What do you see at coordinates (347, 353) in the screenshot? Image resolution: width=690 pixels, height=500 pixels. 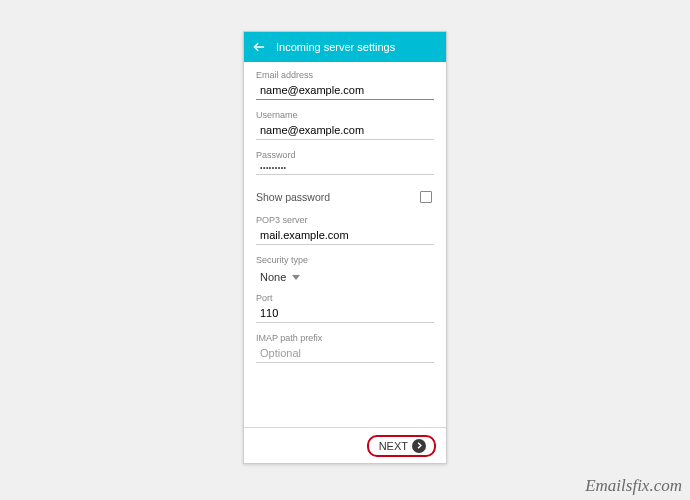 I see `imap-prefix-input: Optional` at bounding box center [347, 353].